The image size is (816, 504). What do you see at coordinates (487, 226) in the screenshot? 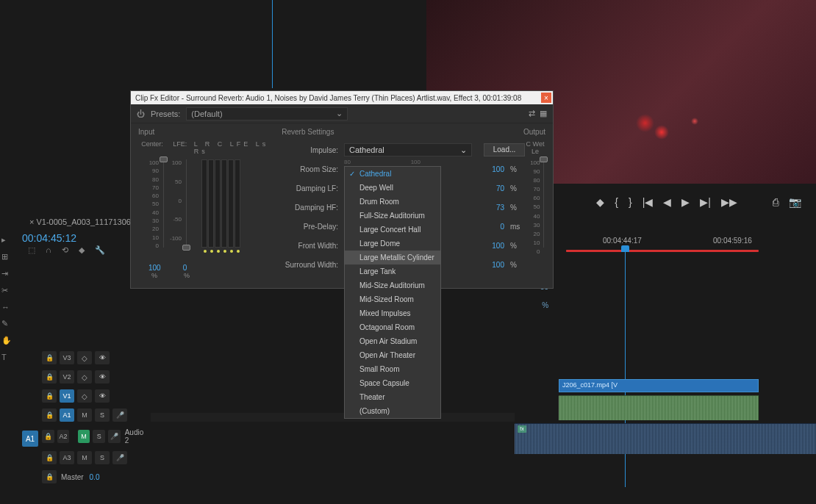
I see `param-value: 0` at bounding box center [487, 226].